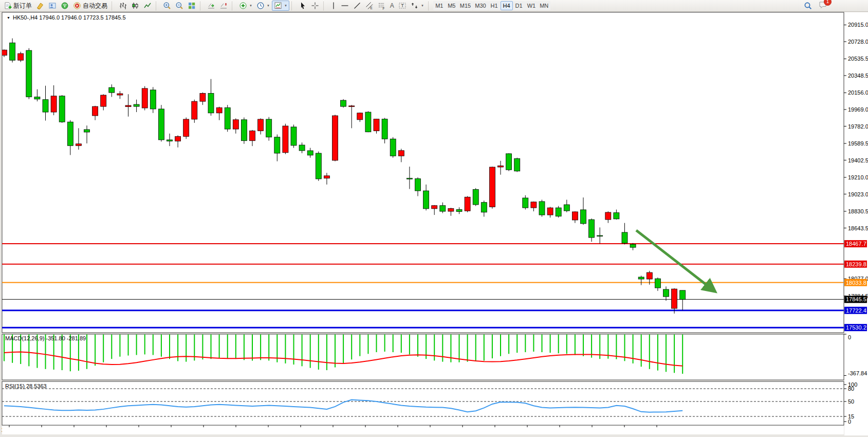 The width and height of the screenshot is (868, 437). What do you see at coordinates (808, 6) in the screenshot?
I see `search-button` at bounding box center [808, 6].